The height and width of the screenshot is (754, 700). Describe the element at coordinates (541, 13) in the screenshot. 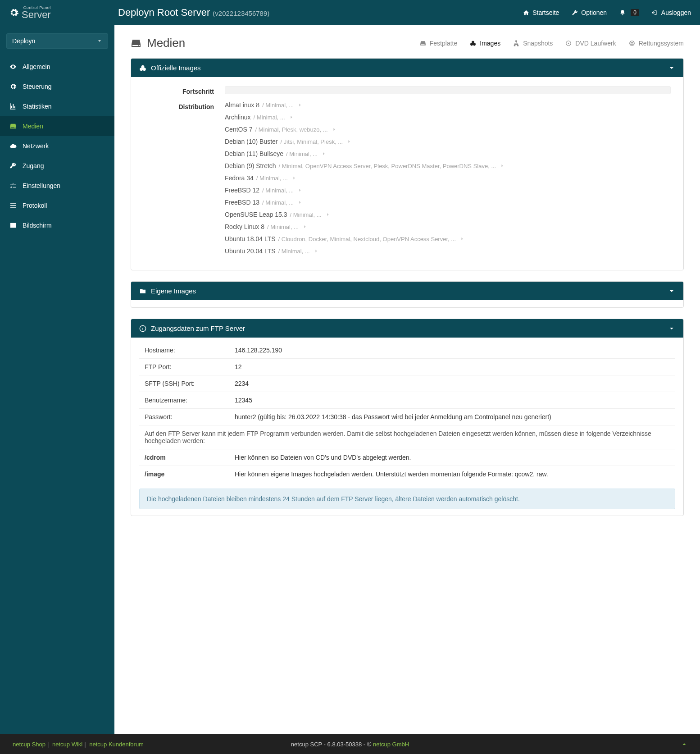

I see `nav-home: Startseite` at that location.